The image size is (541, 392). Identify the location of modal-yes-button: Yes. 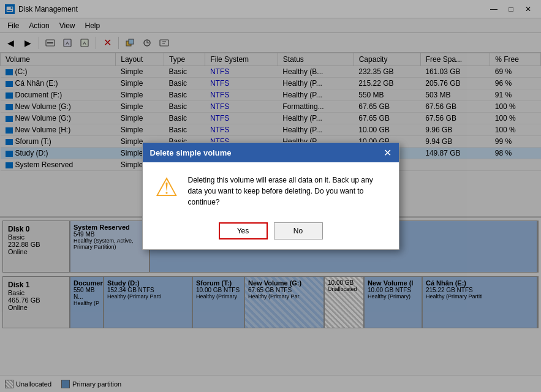
(243, 231).